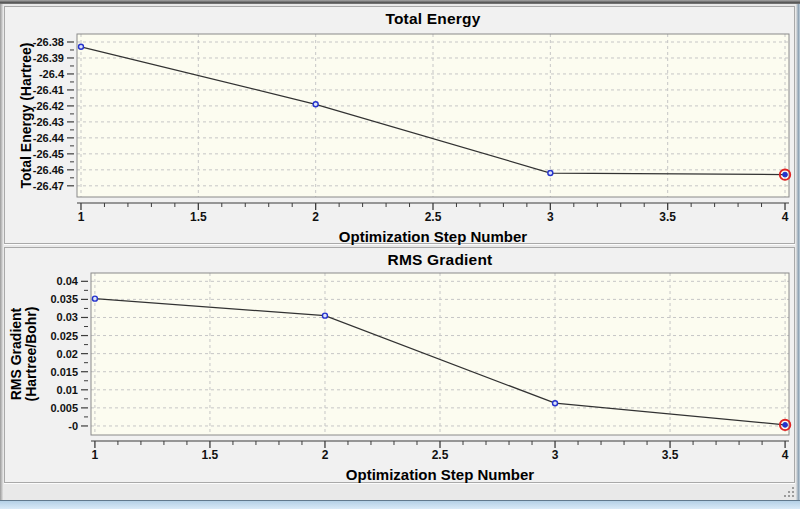 The width and height of the screenshot is (800, 509). What do you see at coordinates (68, 354) in the screenshot?
I see `tick-label: 0.02` at bounding box center [68, 354].